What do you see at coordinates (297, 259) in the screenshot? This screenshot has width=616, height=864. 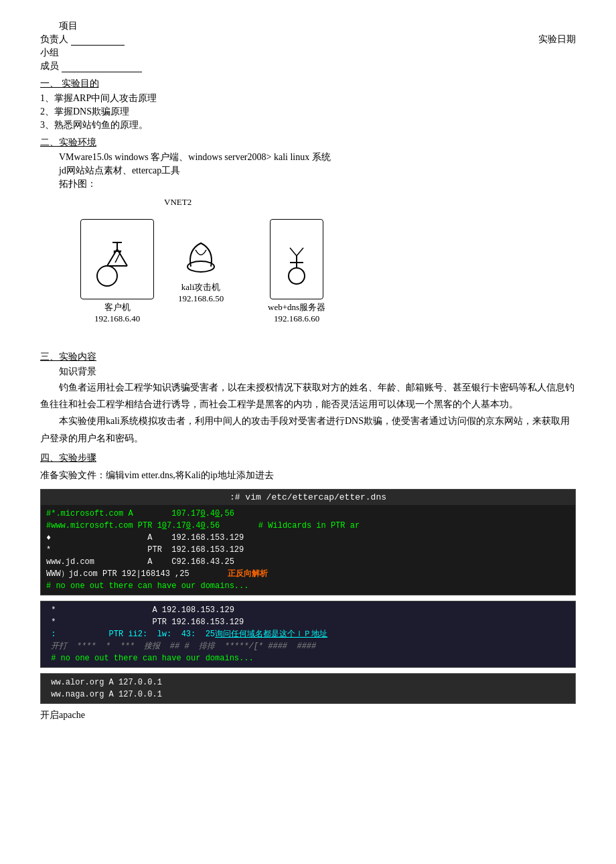 I see `node3-icon` at bounding box center [297, 259].